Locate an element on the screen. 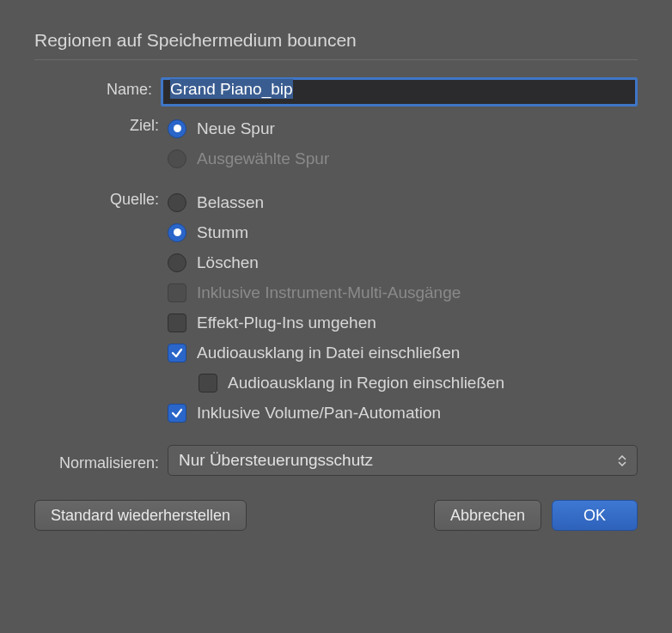 The width and height of the screenshot is (672, 633). check-plugins-umgehen-label: Effekt-Plug-Ins umgehen is located at coordinates (287, 323).